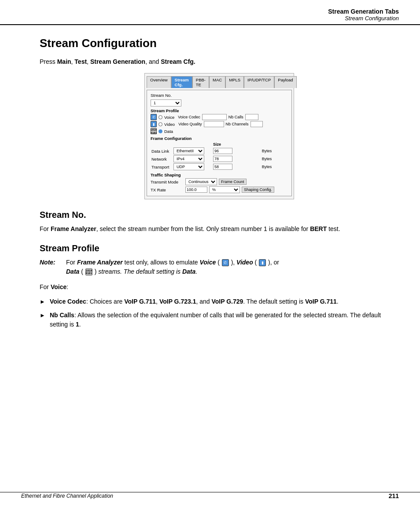  Describe the element at coordinates (67, 496) in the screenshot. I see `footer-left-text: Ethernet and Fibre Channel Application` at that location.